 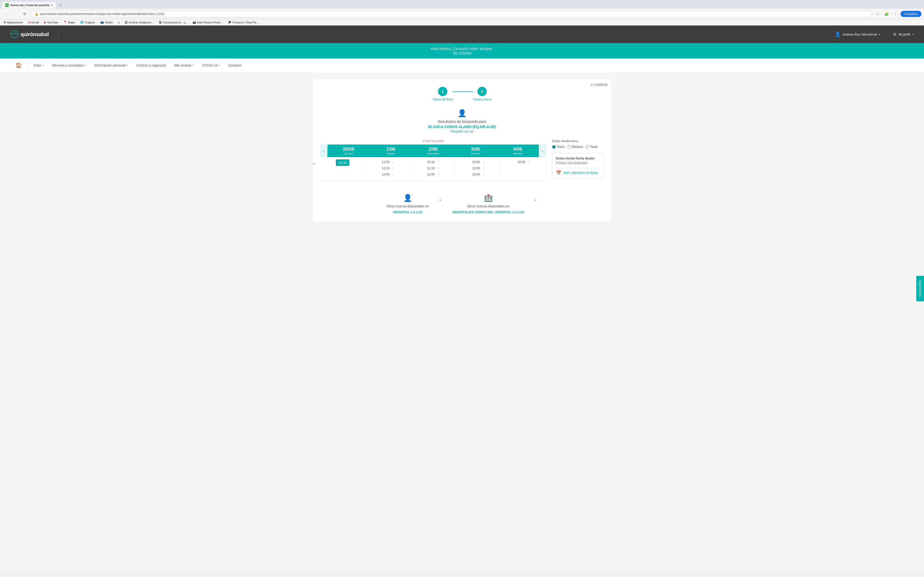 I want to click on turno-manana-option: Mañana, so click(x=575, y=147).